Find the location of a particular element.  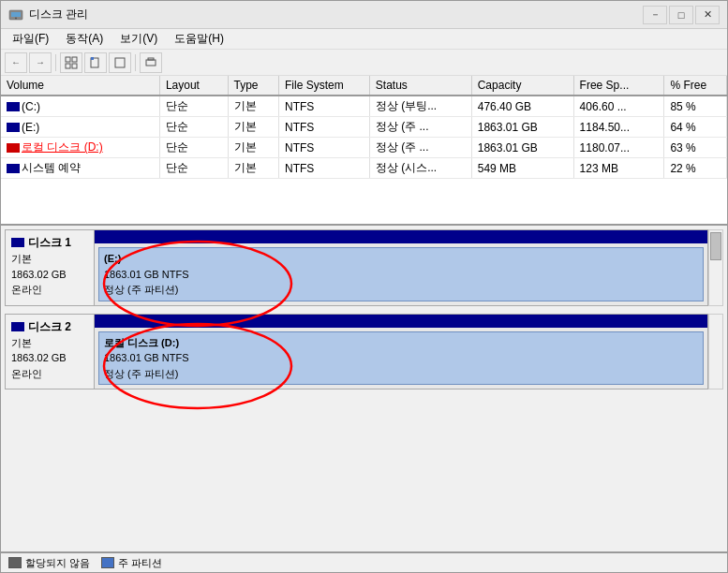

col-layout: Layout is located at coordinates (193, 86).